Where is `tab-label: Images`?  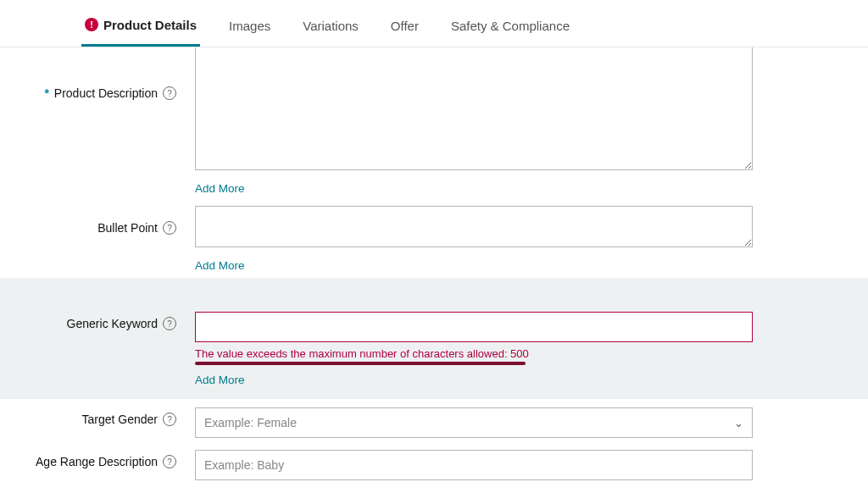
tab-label: Images is located at coordinates (249, 25).